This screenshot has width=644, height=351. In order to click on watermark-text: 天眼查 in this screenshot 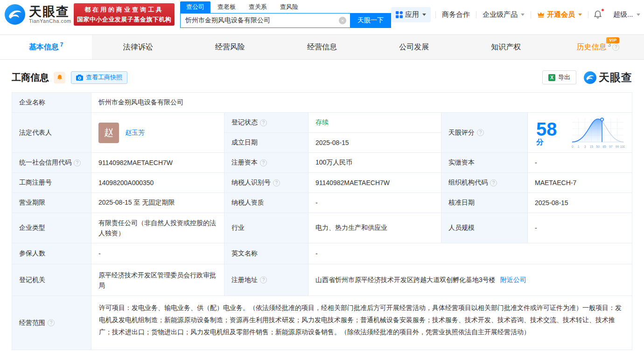, I will do `click(616, 77)`.